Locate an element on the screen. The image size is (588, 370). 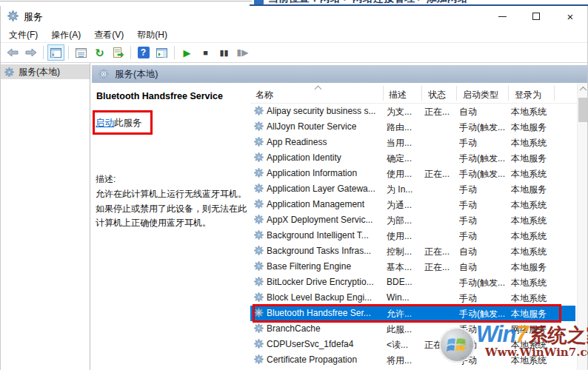
service-name: BitLocker Drive Encryptio... is located at coordinates (324, 282).